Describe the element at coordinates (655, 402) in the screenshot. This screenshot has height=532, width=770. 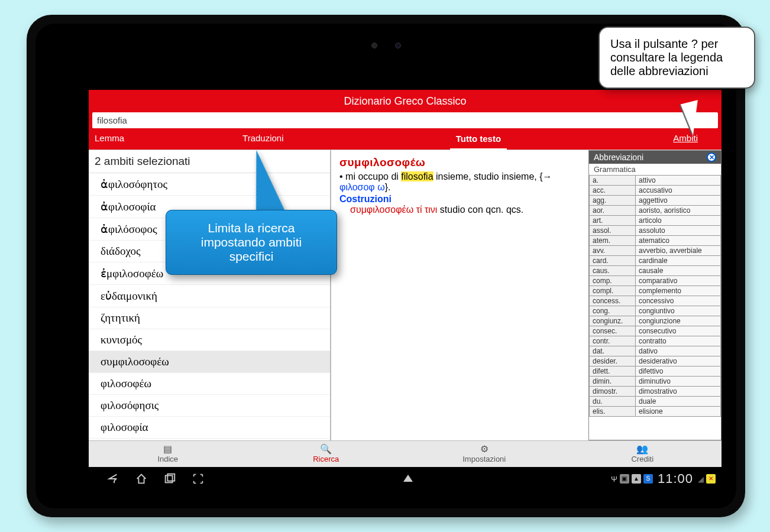
I see `table-row: du.duale` at that location.